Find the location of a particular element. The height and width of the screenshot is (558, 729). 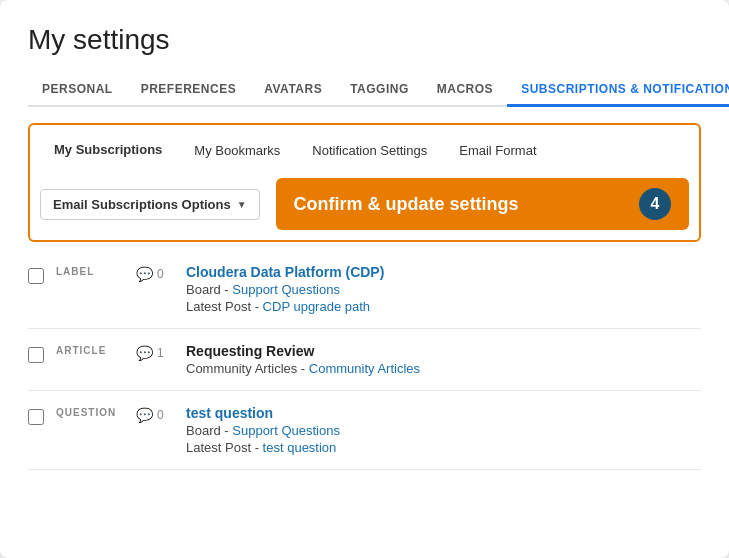

sub-meta-3: Board - Support Questions is located at coordinates (444, 430).